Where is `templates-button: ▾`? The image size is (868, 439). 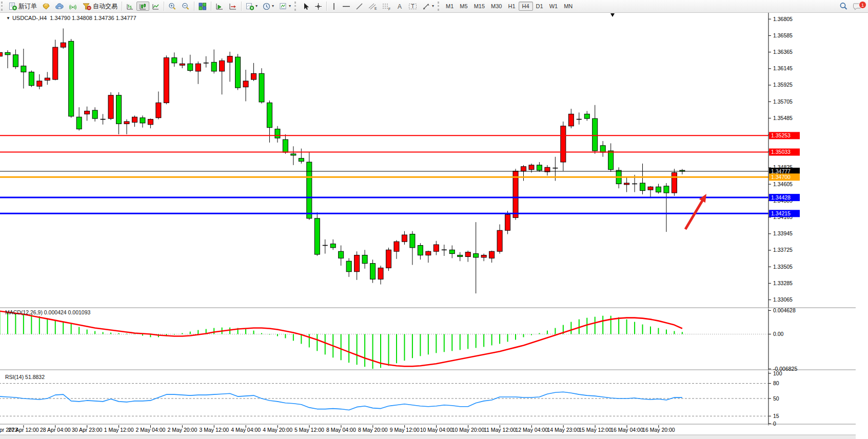 templates-button: ▾ is located at coordinates (285, 6).